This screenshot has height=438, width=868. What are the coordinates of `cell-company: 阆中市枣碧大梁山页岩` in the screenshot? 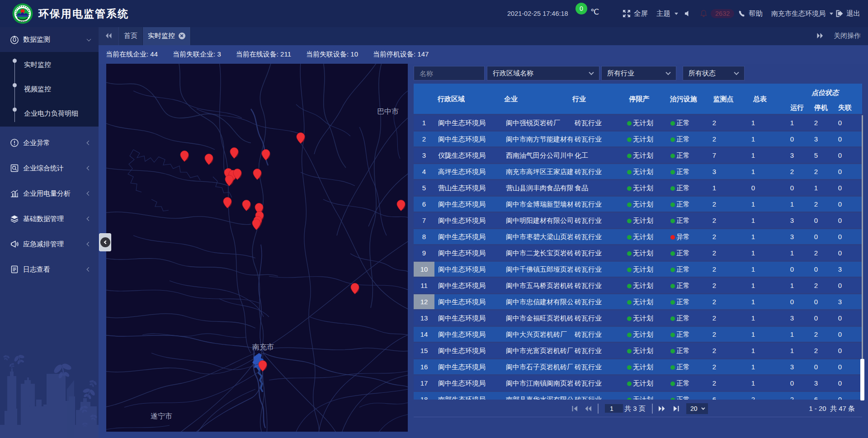 It's located at (539, 237).